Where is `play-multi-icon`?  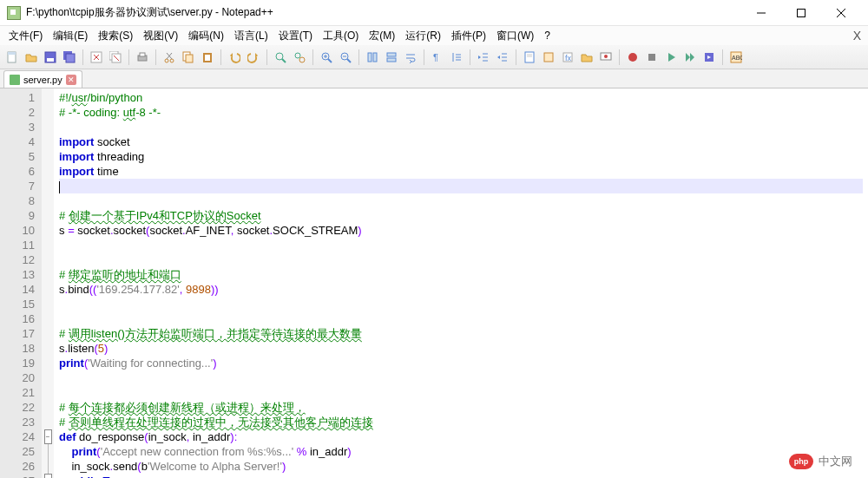 play-multi-icon is located at coordinates (690, 57).